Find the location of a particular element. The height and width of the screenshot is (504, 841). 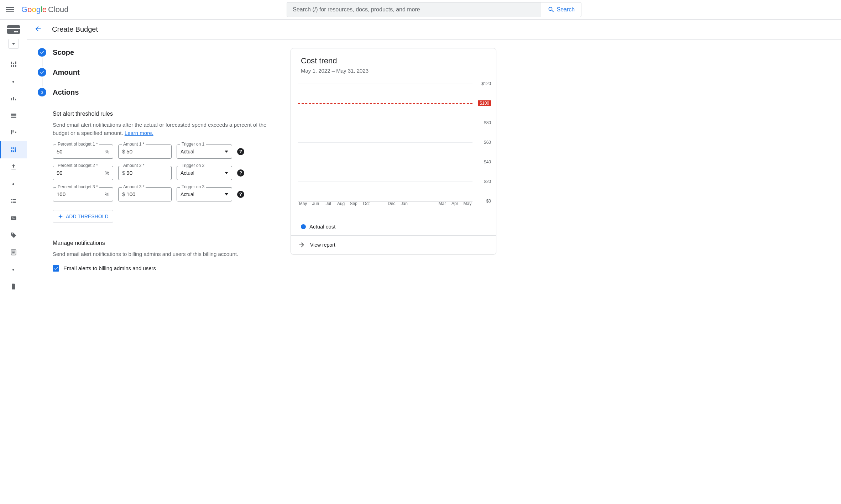

rail-table-icon is located at coordinates (14, 116).